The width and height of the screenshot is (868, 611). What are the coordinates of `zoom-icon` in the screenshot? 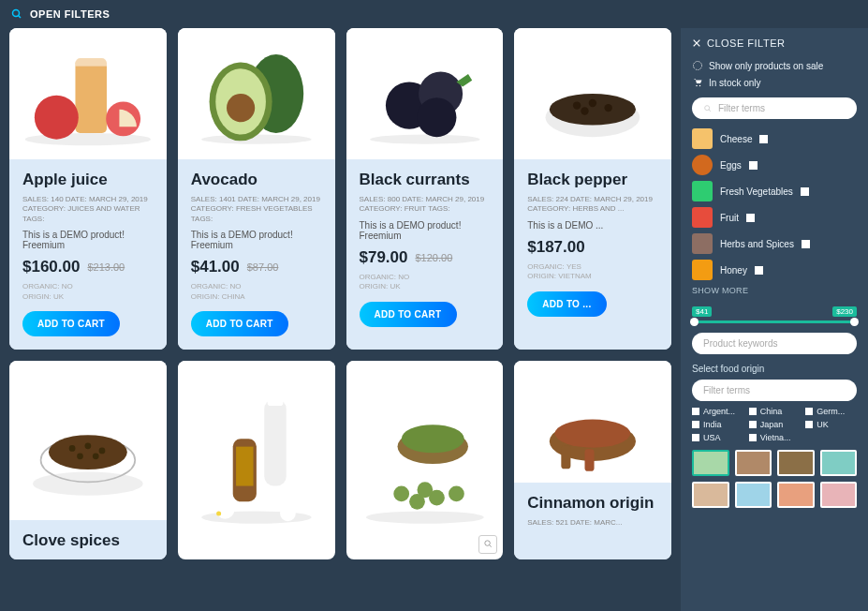 It's located at (488, 544).